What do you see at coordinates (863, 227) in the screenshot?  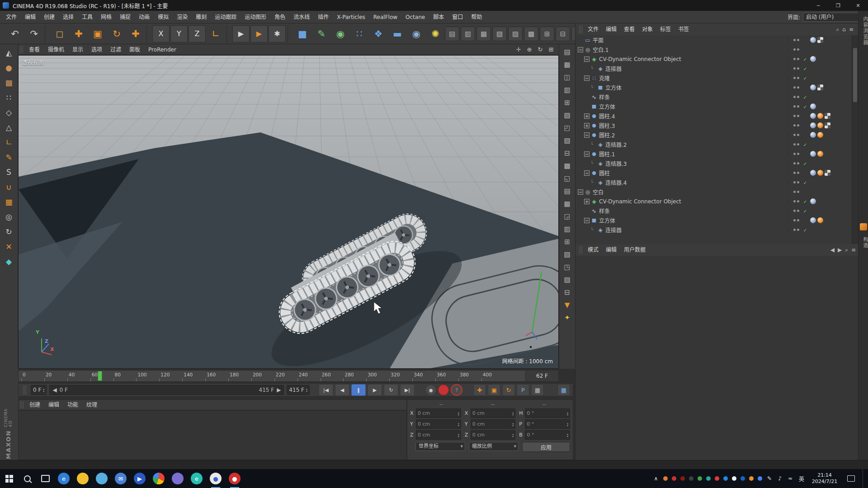 I see `dock-coordinates-icon` at bounding box center [863, 227].